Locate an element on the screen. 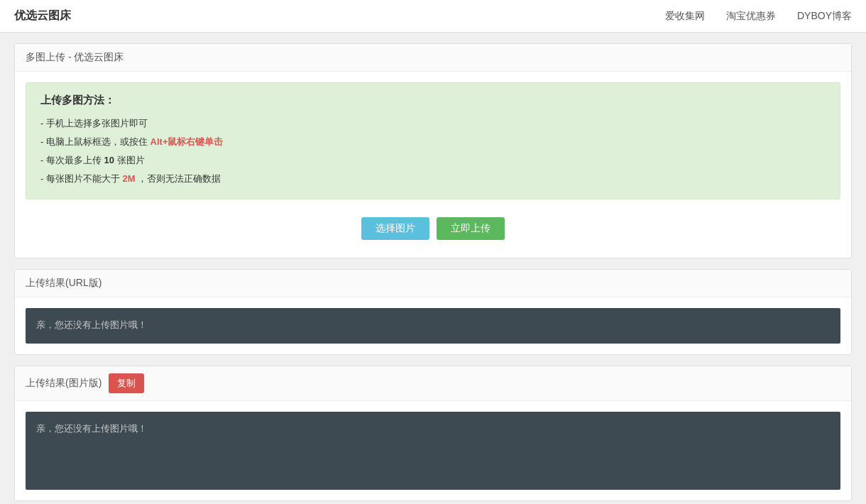 The height and width of the screenshot is (504, 866). upload-card-header: 多图上传 - 优选云图床 is located at coordinates (433, 58).